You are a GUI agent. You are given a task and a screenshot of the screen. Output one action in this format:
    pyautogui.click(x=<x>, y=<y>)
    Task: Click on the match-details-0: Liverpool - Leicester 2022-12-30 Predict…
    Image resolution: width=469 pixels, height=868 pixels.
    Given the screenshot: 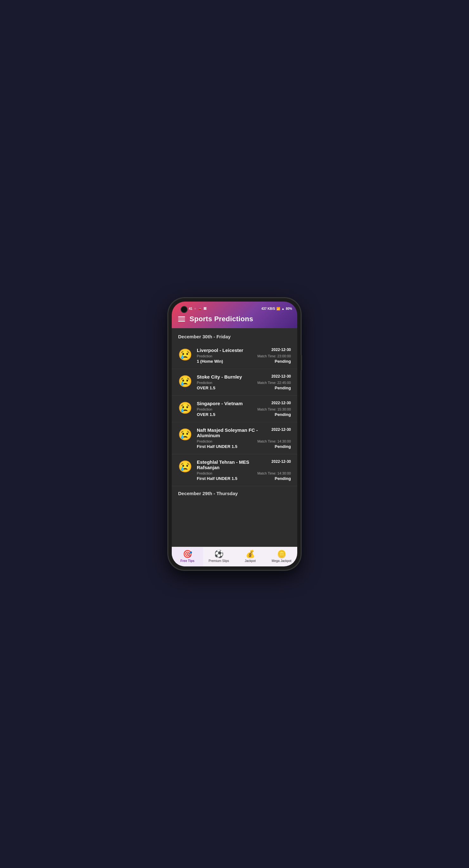 What is the action you would take?
    pyautogui.click(x=244, y=355)
    